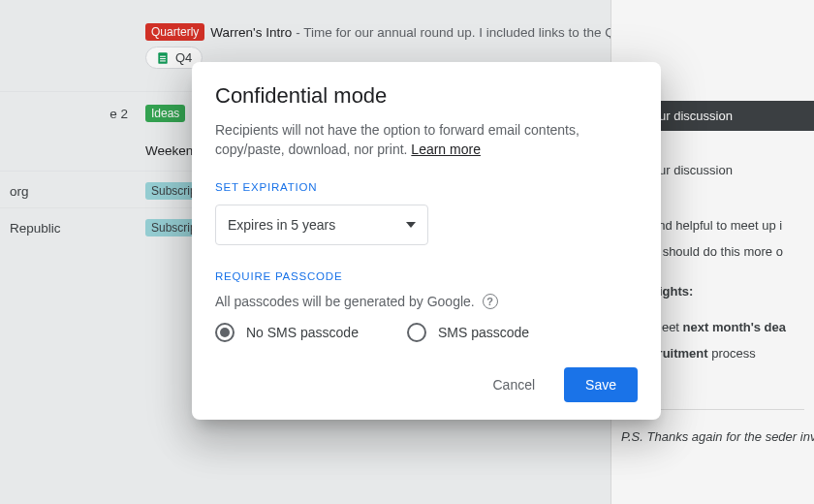  I want to click on passcode-section-label: REQUIRE PASSCODE, so click(426, 276).